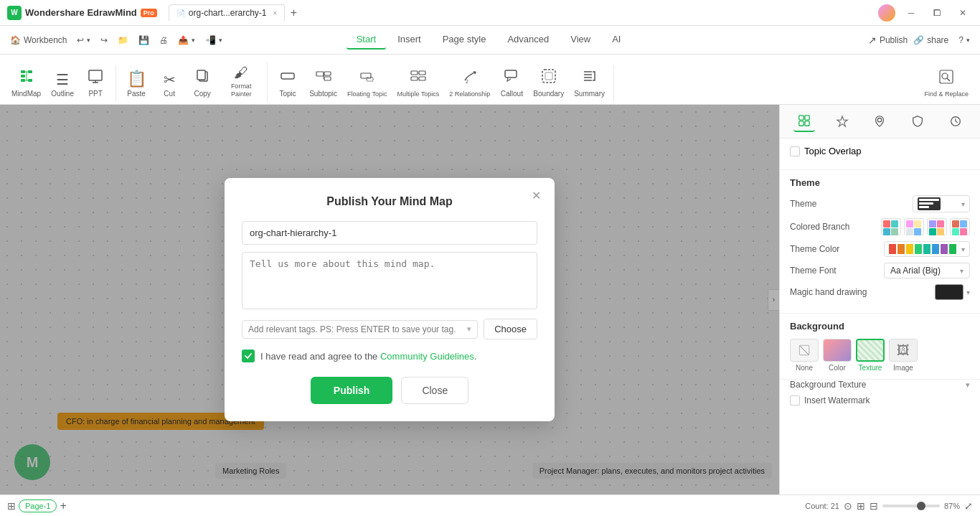 The height and width of the screenshot is (516, 980). What do you see at coordinates (390, 233) in the screenshot?
I see `modal-name-input` at bounding box center [390, 233].